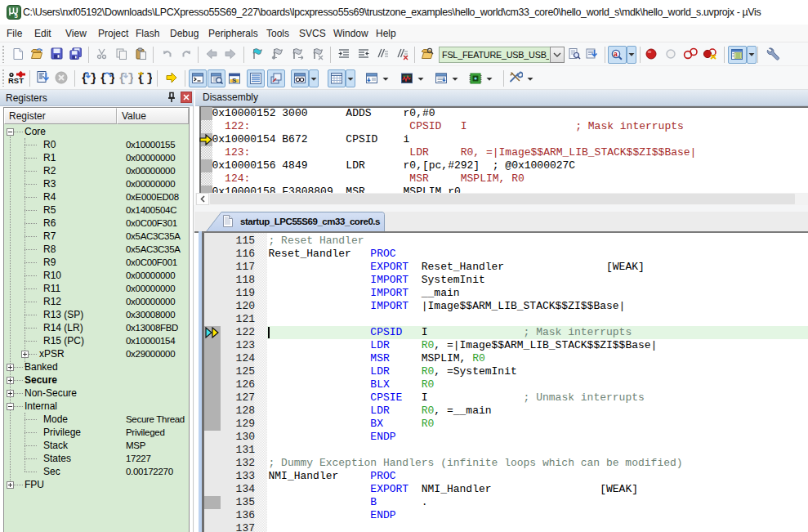 The height and width of the screenshot is (532, 808). Describe the element at coordinates (234, 80) in the screenshot. I see `svg-text: S` at that location.